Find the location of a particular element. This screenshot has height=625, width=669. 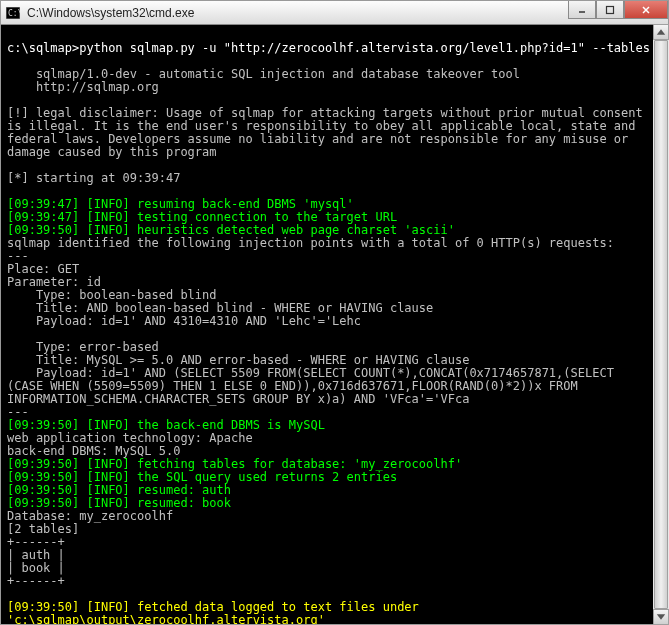

info-msg: resuming back-end DBMS 'mysql' is located at coordinates (242, 204).